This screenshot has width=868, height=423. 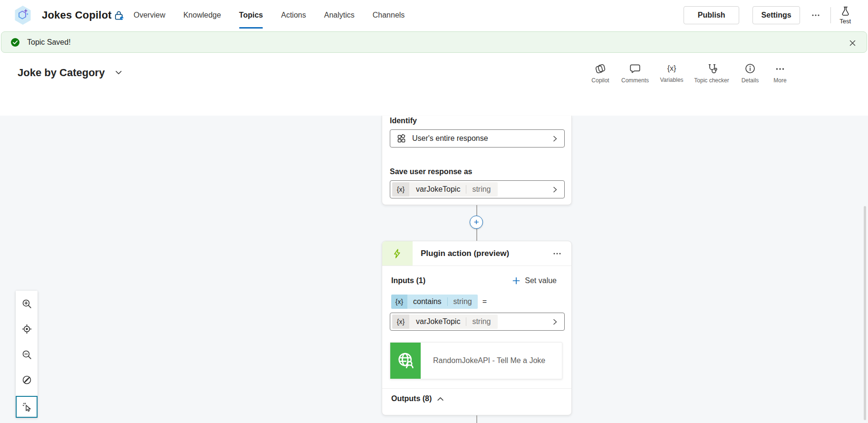 I want to click on parameter-type: string, so click(x=463, y=302).